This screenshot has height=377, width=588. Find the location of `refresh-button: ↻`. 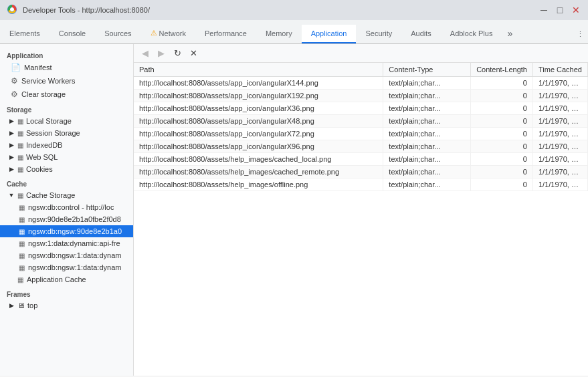

refresh-button: ↻ is located at coordinates (177, 53).